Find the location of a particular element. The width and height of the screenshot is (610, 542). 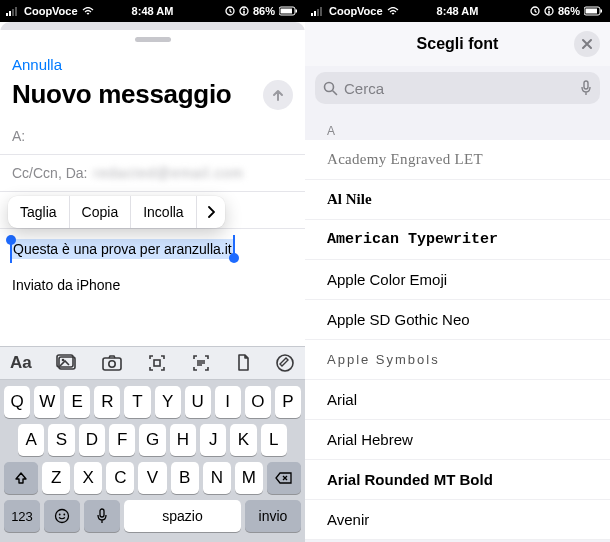

font-row: Arial Rounded MT Bold is located at coordinates (458, 480).